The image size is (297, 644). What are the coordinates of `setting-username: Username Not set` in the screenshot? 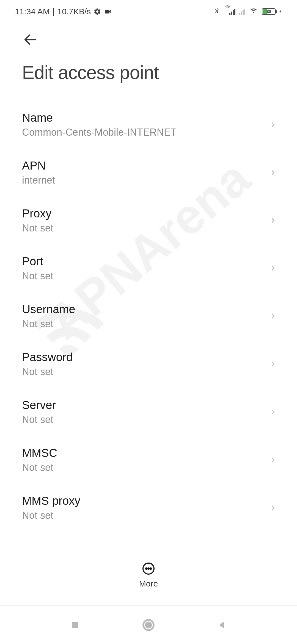 It's located at (148, 316).